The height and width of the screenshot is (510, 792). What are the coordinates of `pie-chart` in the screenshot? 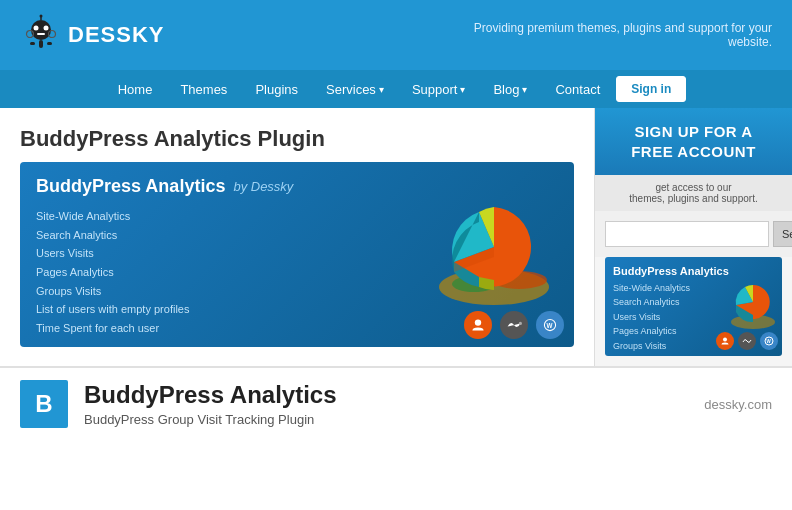 It's located at (494, 257).